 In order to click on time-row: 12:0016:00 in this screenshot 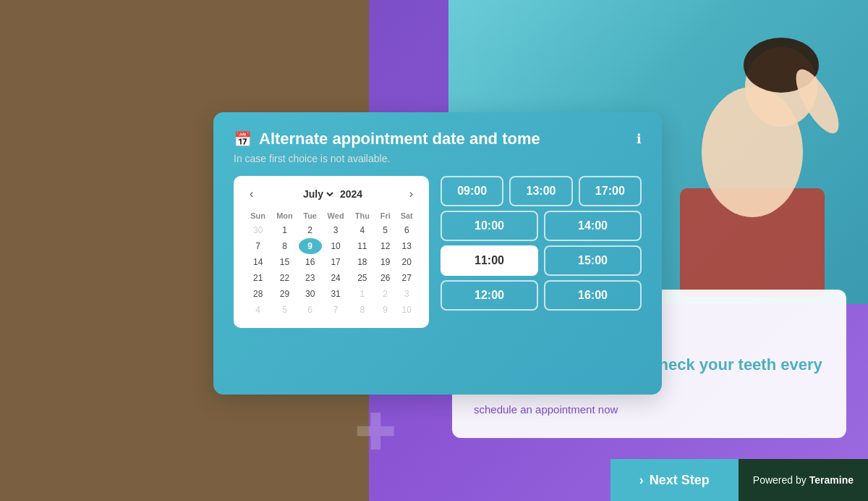, I will do `click(541, 295)`.